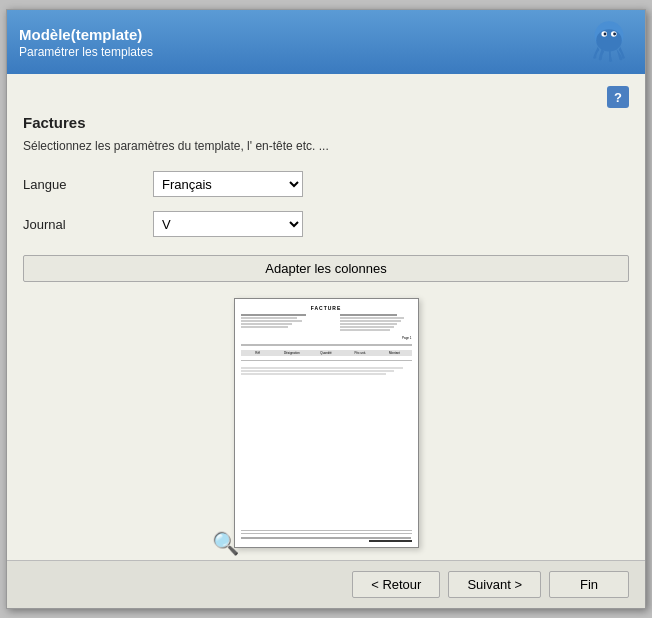 The image size is (652, 618). I want to click on app-logo, so click(609, 42).